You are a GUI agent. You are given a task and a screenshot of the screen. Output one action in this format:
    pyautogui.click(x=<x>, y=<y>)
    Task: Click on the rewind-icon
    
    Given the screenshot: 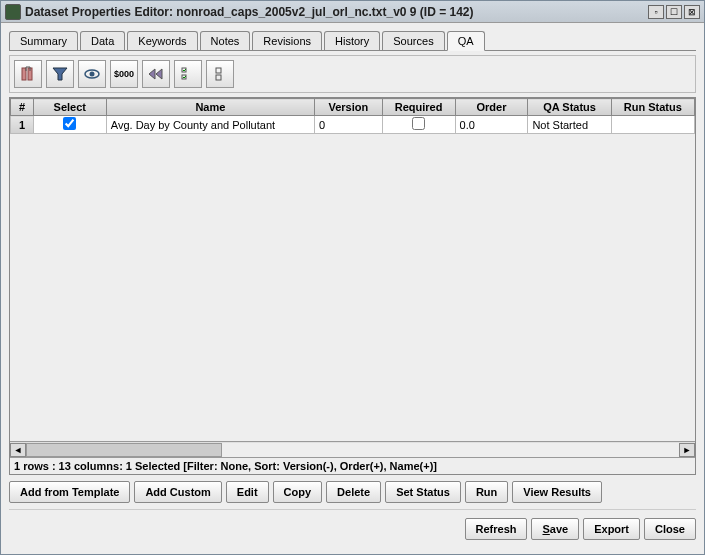 What is the action you would take?
    pyautogui.click(x=156, y=74)
    